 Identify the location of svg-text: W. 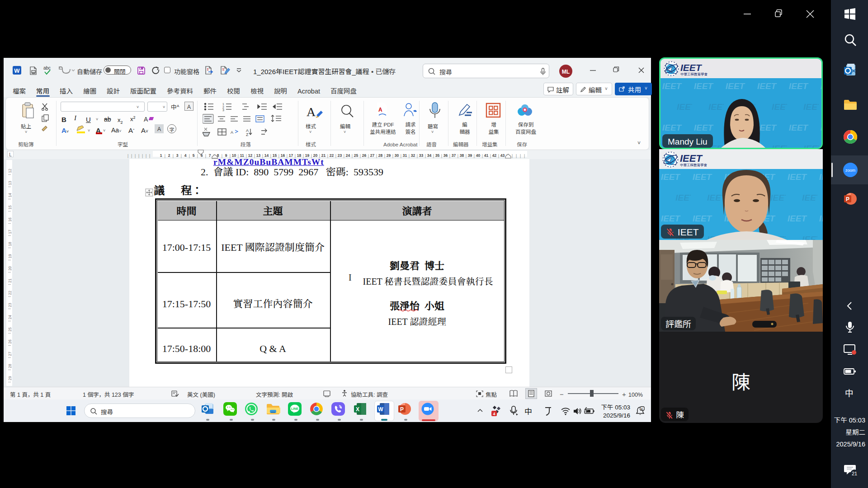
(381, 409).